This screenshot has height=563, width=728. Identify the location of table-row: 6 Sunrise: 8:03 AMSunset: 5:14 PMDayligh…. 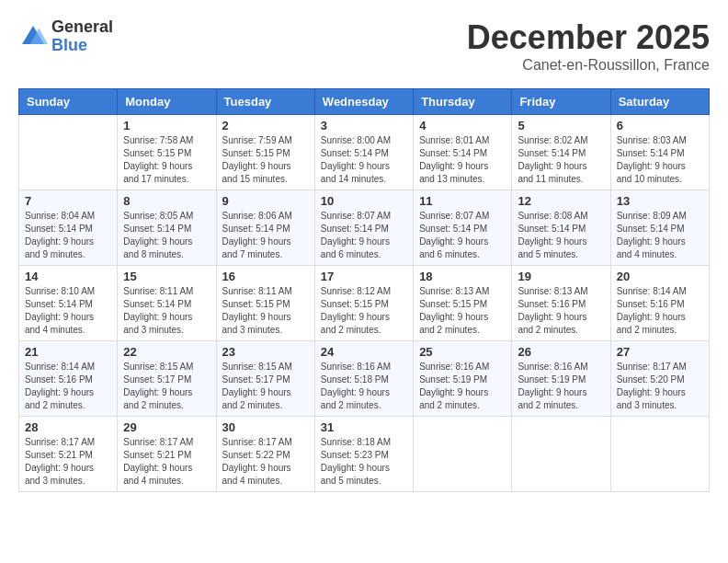
(660, 153).